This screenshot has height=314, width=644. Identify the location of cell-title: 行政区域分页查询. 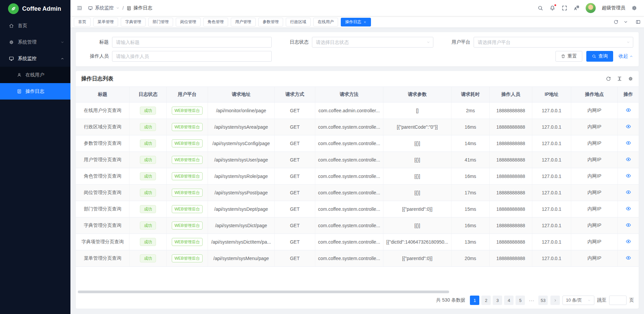
(103, 127).